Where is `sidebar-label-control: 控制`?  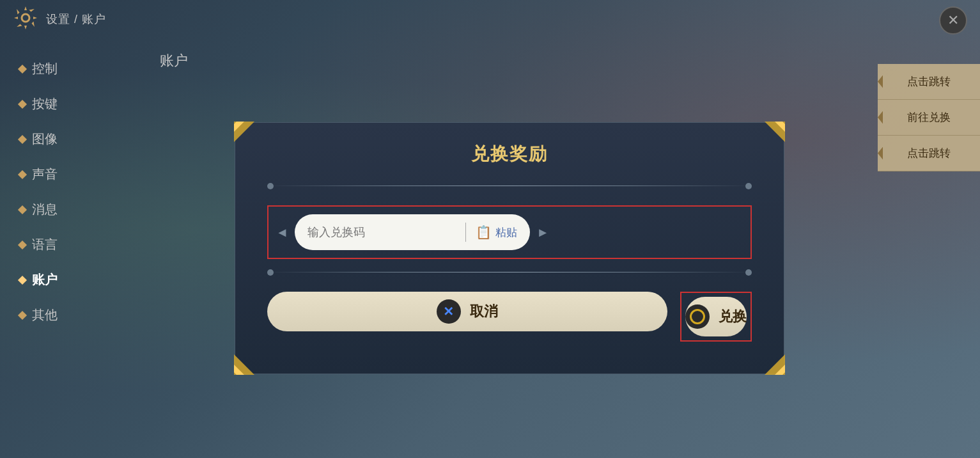 sidebar-label-control: 控制 is located at coordinates (45, 69).